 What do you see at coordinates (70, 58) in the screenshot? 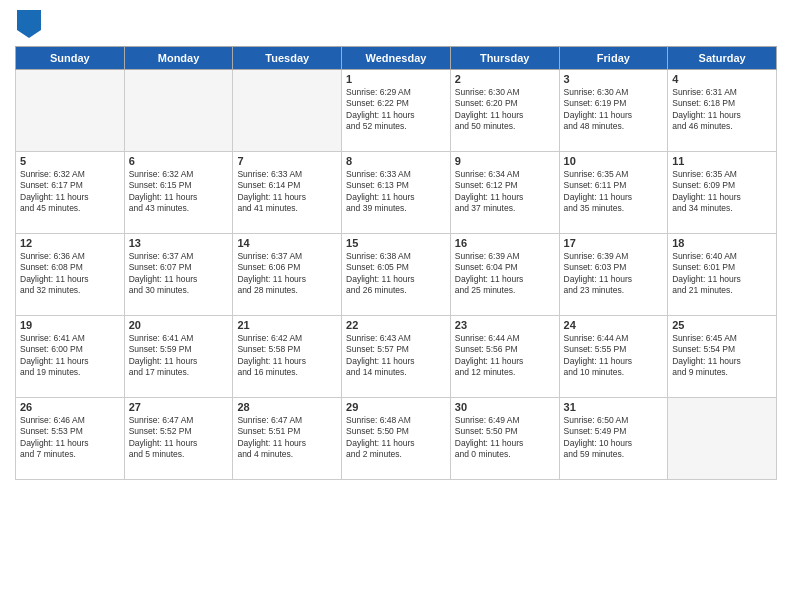
I see `weekday-sunday: Sunday` at bounding box center [70, 58].